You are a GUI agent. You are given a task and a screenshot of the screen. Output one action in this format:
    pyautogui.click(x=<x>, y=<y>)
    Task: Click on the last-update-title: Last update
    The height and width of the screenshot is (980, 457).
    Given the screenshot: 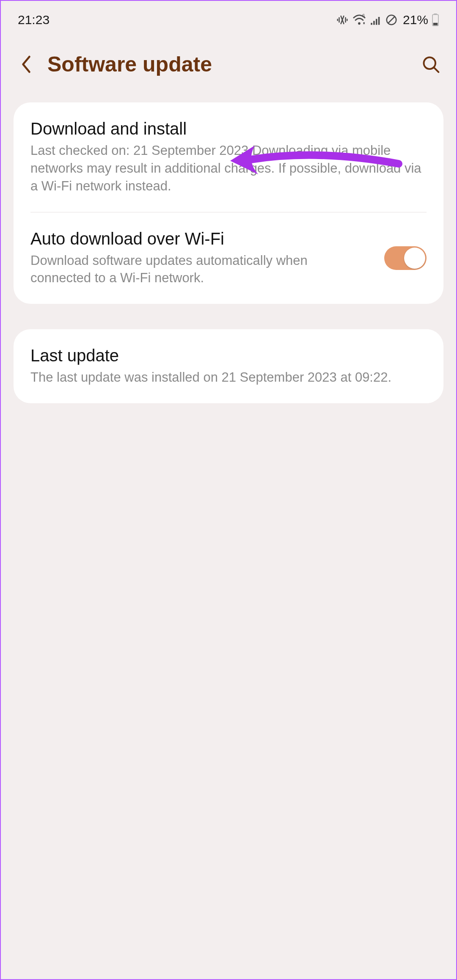 What is the action you would take?
    pyautogui.click(x=228, y=355)
    